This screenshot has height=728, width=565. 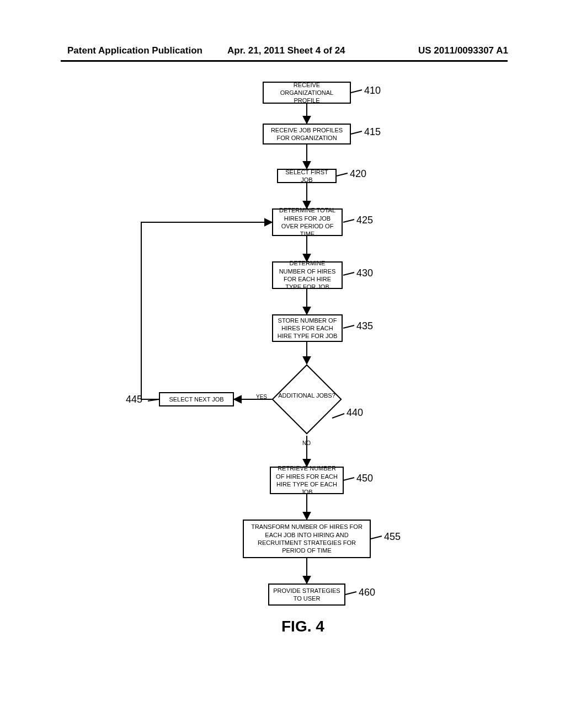 I want to click on step-450: RETRIEVE NUMBER OF HIRES FOR EACH HIRE T…, so click(x=307, y=480).